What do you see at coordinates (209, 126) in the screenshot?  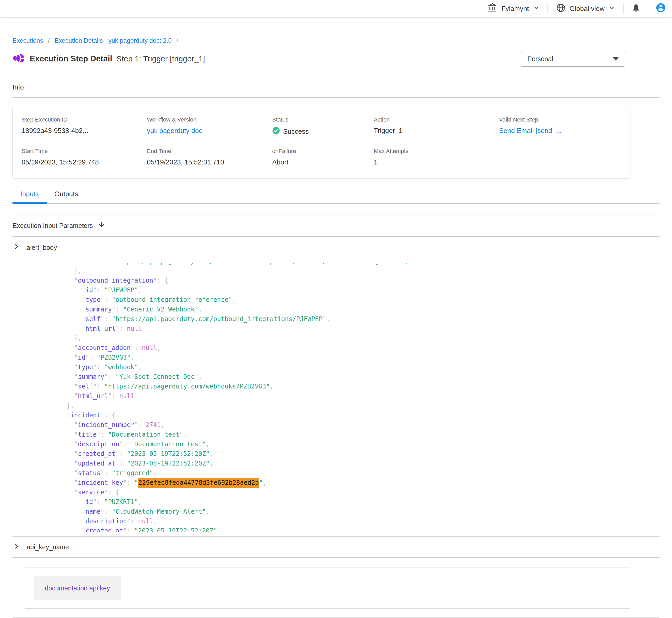 I see `info-field-workflow-version: Workflow & Versionyuk pagerduty doc` at bounding box center [209, 126].